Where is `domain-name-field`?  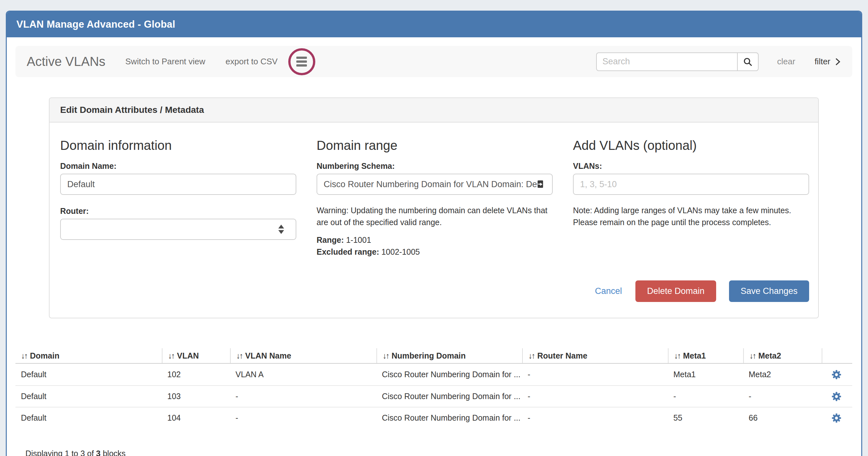
domain-name-field is located at coordinates (178, 185).